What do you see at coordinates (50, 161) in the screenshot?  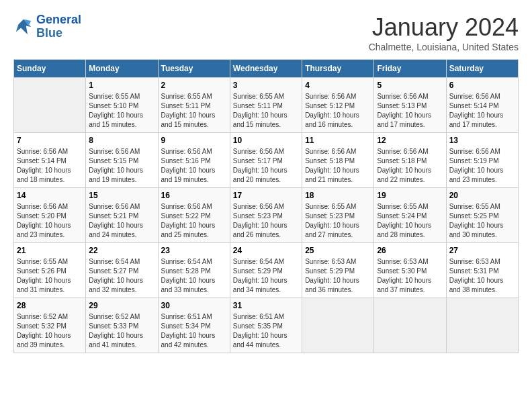 I see `calendar-cell: 7Sunrise: 6:56 AM Sunset: 5:14 PM Daylig…` at bounding box center [50, 161].